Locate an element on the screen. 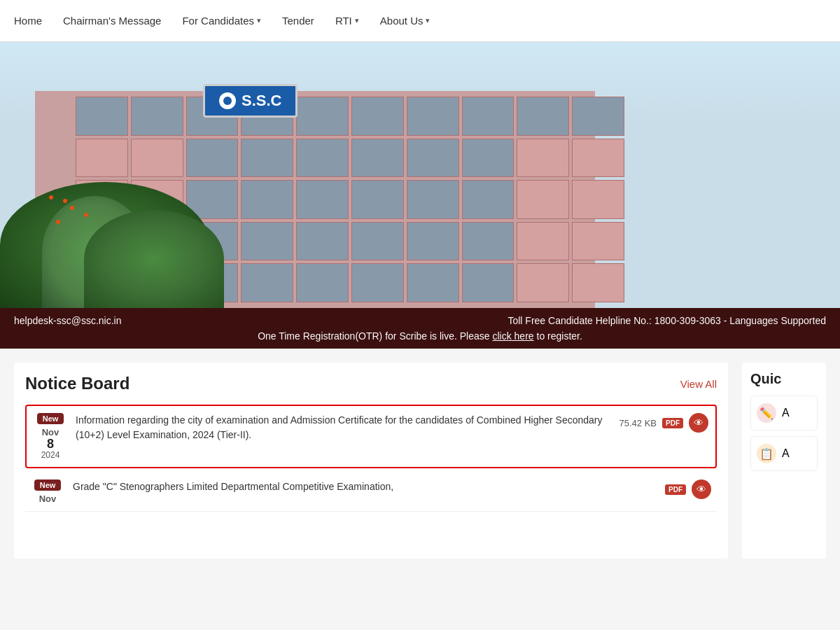 The width and height of the screenshot is (840, 630). quick-link-item: ✏️ A is located at coordinates (784, 413).